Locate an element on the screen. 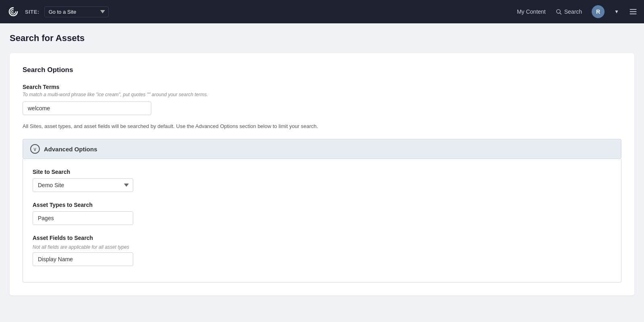 The width and height of the screenshot is (644, 322). asset-fields-label: Asset Fields to Search is located at coordinates (322, 238).